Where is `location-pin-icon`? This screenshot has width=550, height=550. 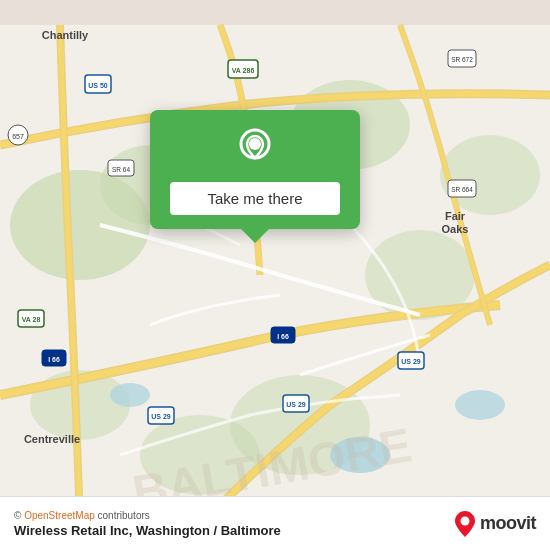
location-pin-icon is located at coordinates (255, 150).